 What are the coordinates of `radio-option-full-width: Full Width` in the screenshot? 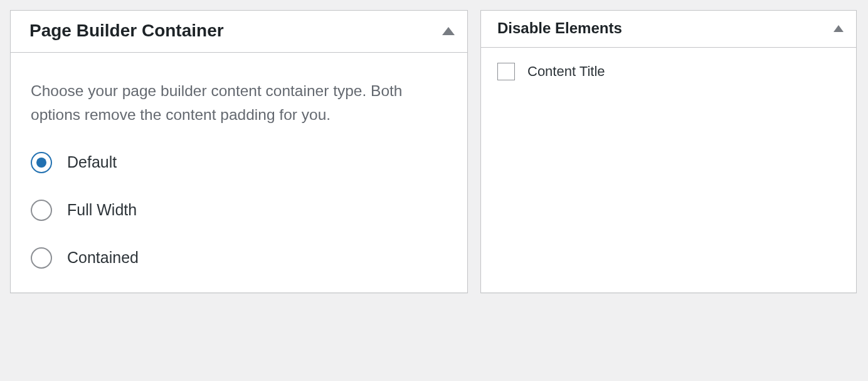 It's located at (239, 210).